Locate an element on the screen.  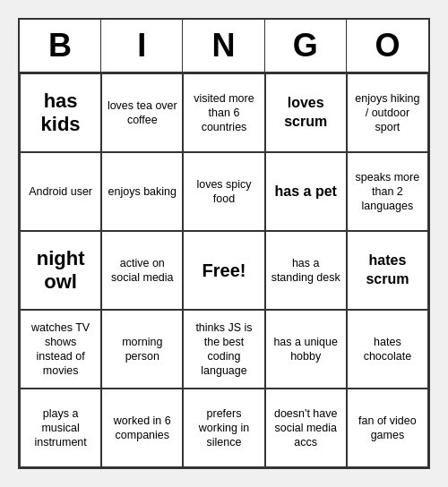
bingo-cell-16: morning person is located at coordinates (142, 349).